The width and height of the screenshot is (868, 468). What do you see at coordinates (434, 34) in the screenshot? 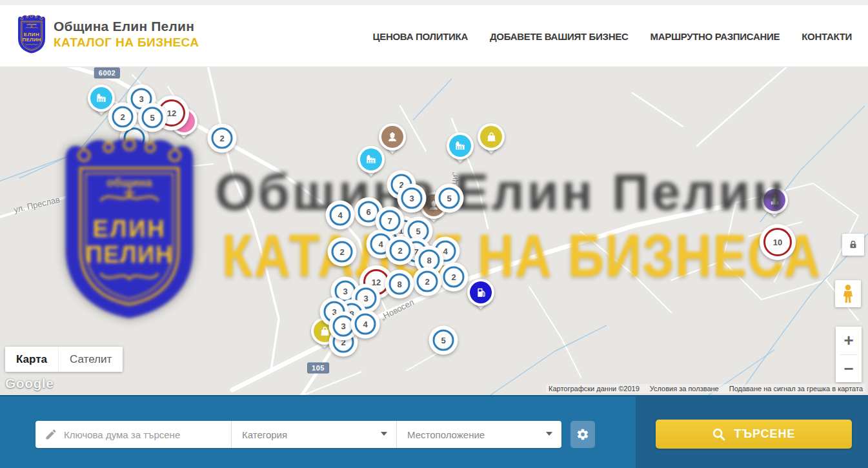
I see `header: община ЕЛИН ПЕЛИН Община Елин Пелин КАТА…` at bounding box center [434, 34].